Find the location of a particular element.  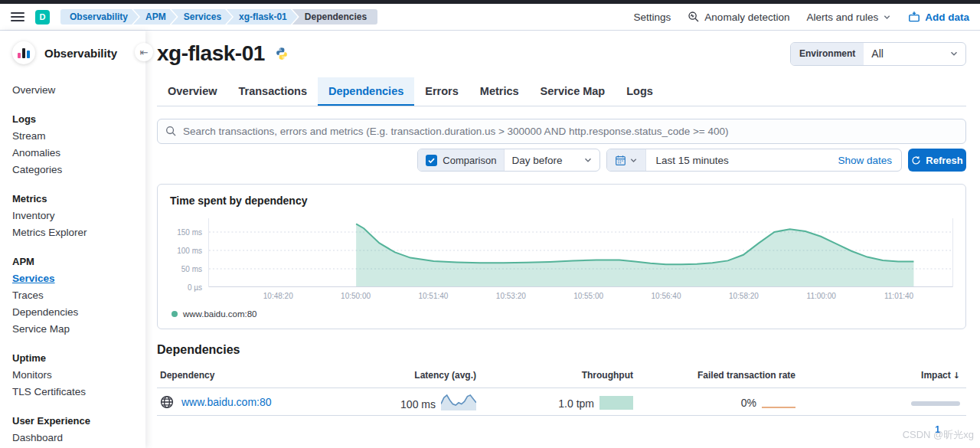

sidebar-app-title: Observability is located at coordinates (81, 54).